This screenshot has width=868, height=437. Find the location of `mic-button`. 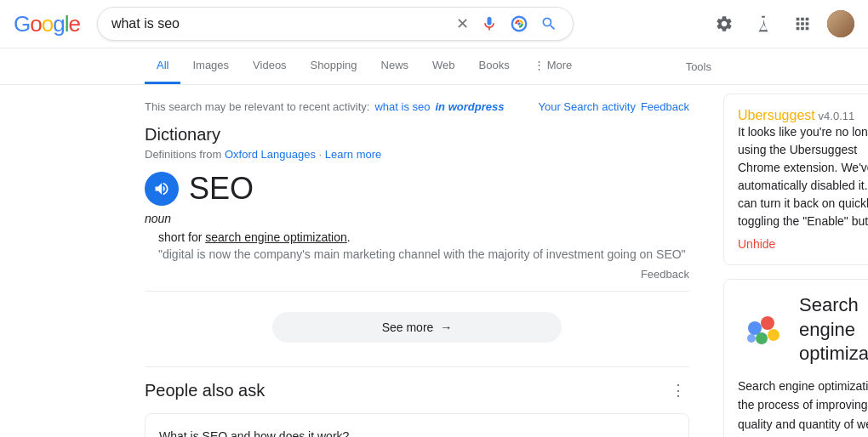

mic-button is located at coordinates (489, 24).